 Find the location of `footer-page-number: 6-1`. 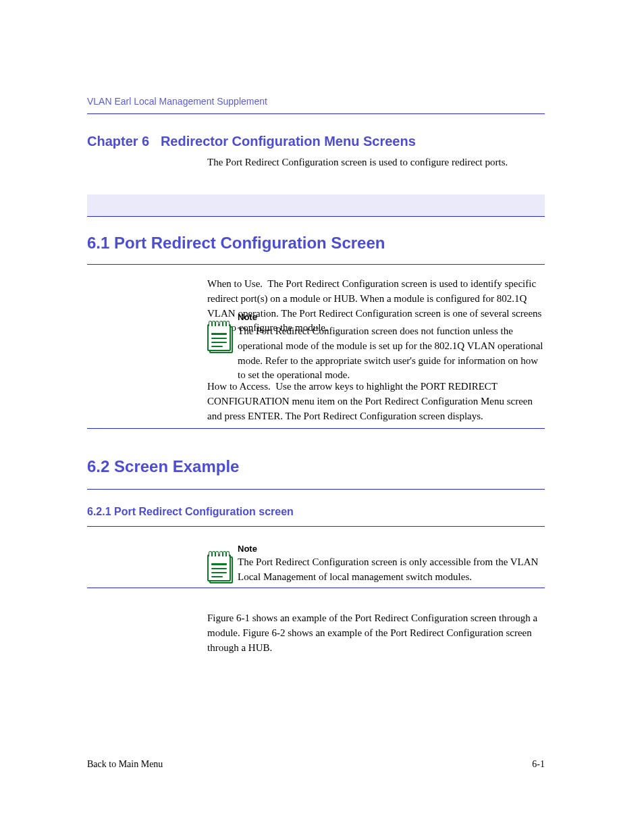

footer-page-number: 6-1 is located at coordinates (539, 764).